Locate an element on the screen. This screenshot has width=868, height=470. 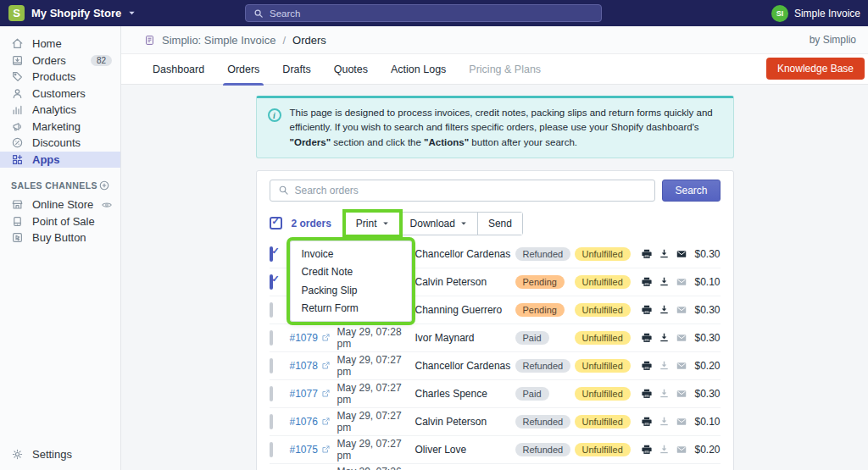
store-menu: S My Shopify Store is located at coordinates (68, 14).